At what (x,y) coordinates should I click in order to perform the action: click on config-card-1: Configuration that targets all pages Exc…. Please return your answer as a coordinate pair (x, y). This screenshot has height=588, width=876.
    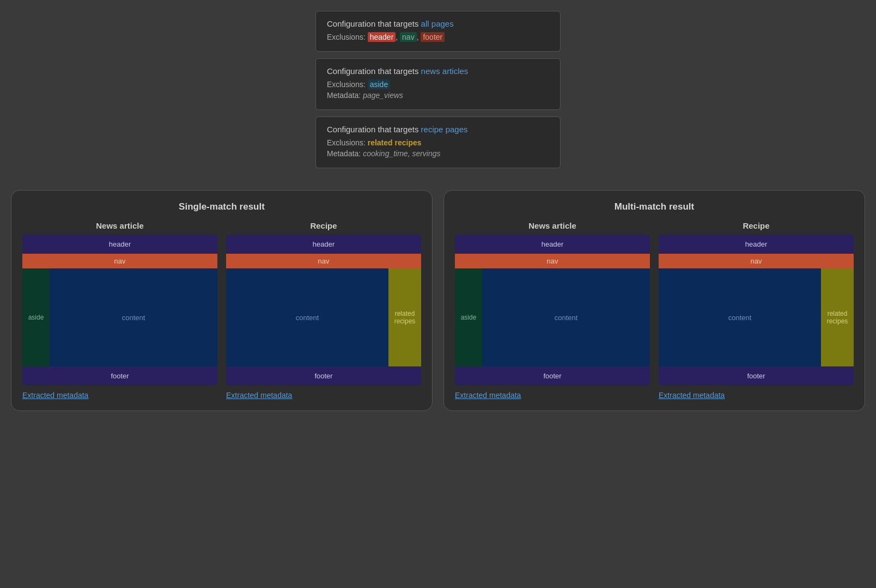
    Looking at the image, I should click on (438, 32).